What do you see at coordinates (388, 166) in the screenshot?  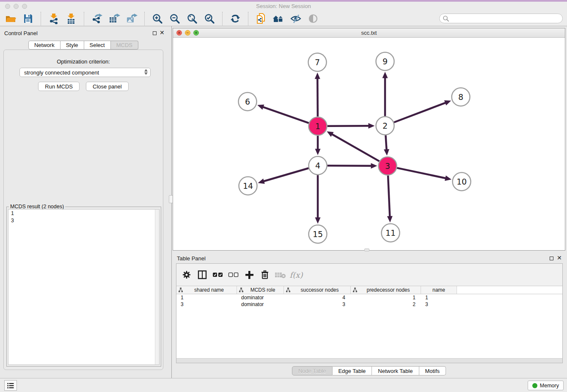 I see `graph-node-3: 3` at bounding box center [388, 166].